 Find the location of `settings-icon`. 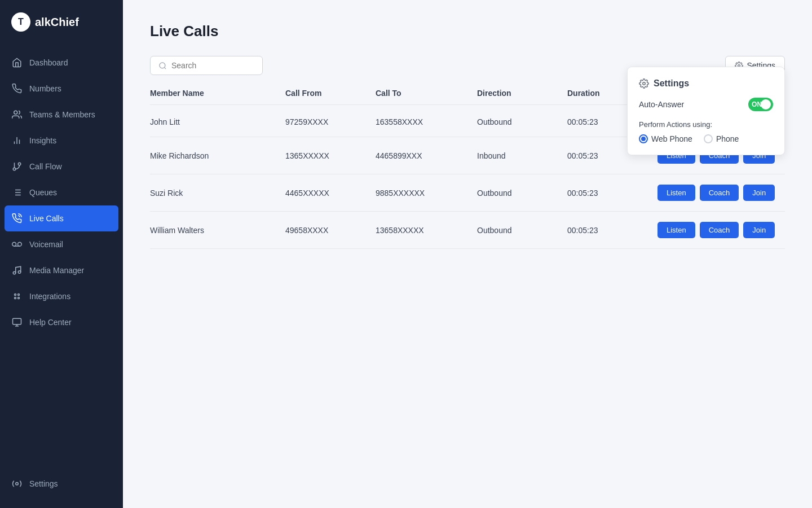

settings-icon is located at coordinates (17, 484).